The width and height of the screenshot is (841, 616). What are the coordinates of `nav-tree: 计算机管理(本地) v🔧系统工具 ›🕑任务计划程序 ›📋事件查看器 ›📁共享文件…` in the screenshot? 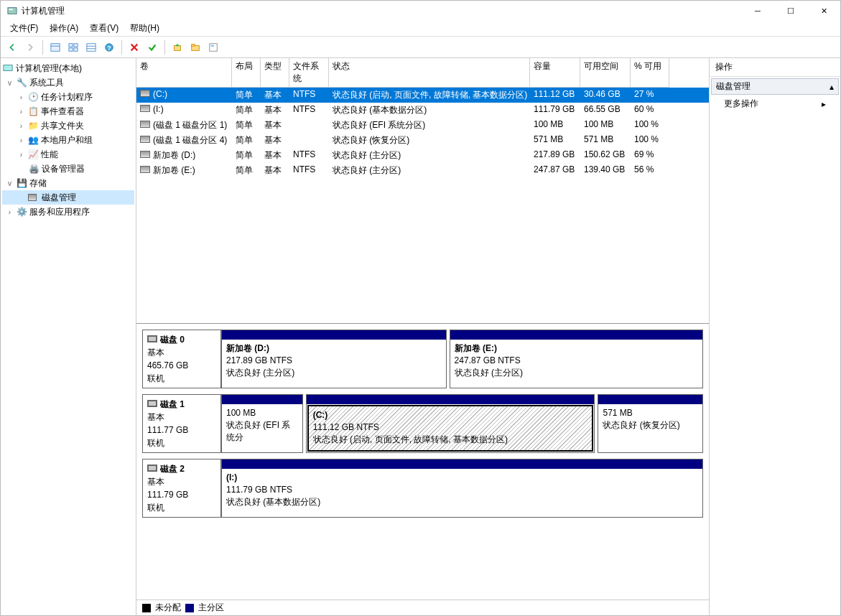 It's located at (69, 337).